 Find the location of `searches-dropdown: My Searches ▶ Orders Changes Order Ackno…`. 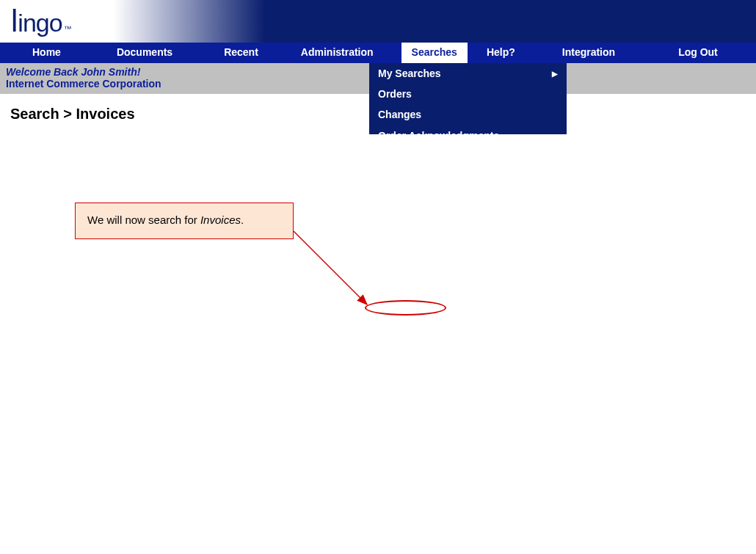

searches-dropdown: My Searches ▶ Orders Changes Order Ackno… is located at coordinates (468, 98).